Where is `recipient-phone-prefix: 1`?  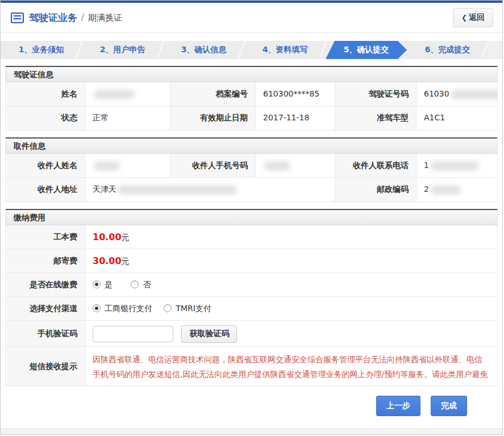
recipient-phone-prefix: 1 is located at coordinates (426, 165).